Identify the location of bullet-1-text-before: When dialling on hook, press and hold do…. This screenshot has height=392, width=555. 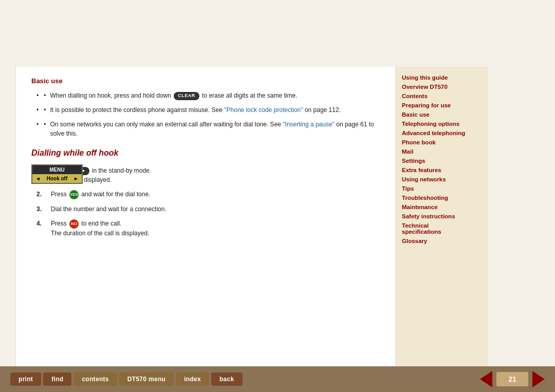
(111, 96).